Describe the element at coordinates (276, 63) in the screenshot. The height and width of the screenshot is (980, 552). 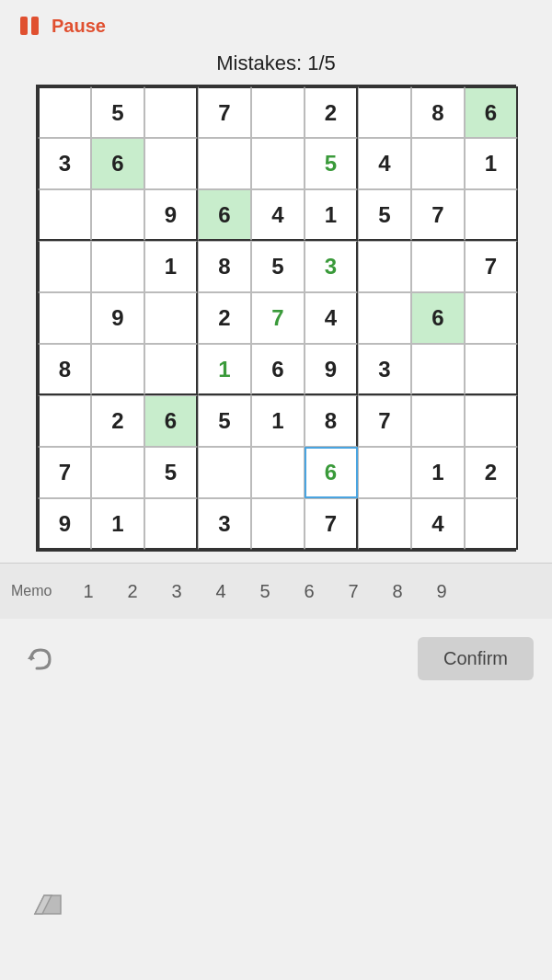
I see `mistakes-display: Mistakes: 1/5` at that location.